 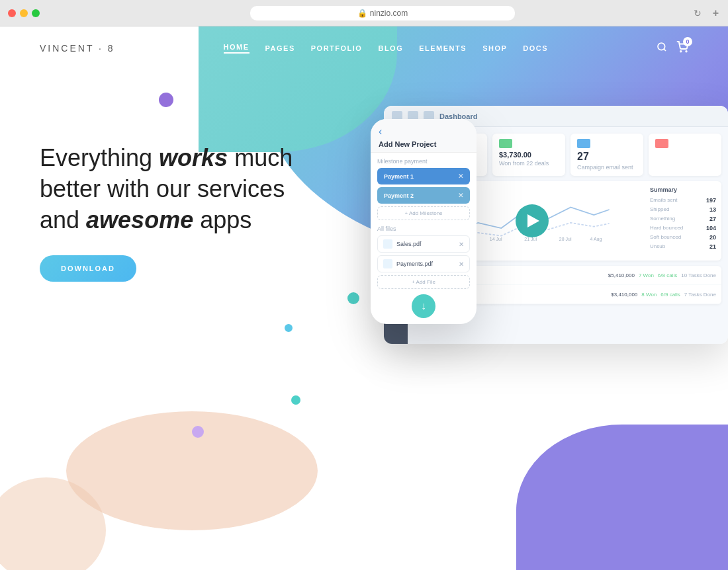 What do you see at coordinates (683, 237) in the screenshot?
I see `summary-row-5: Soft bounced 20` at bounding box center [683, 237].